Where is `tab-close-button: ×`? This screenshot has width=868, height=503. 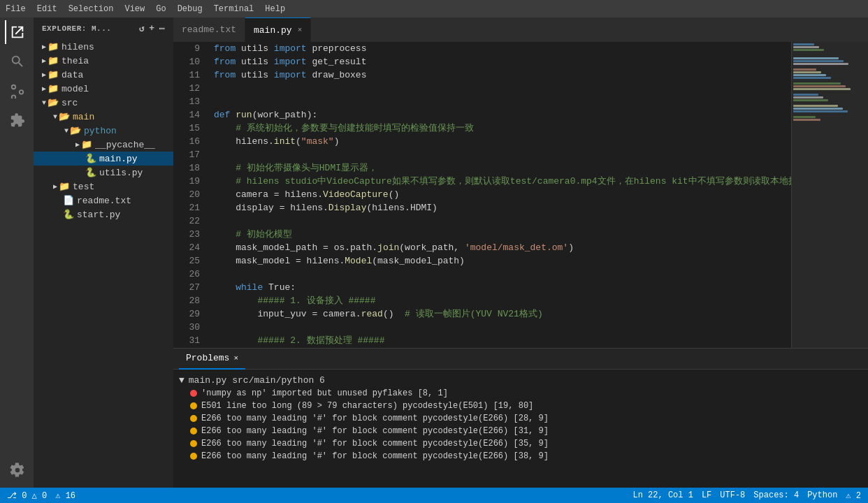 tab-close-button: × is located at coordinates (301, 30).